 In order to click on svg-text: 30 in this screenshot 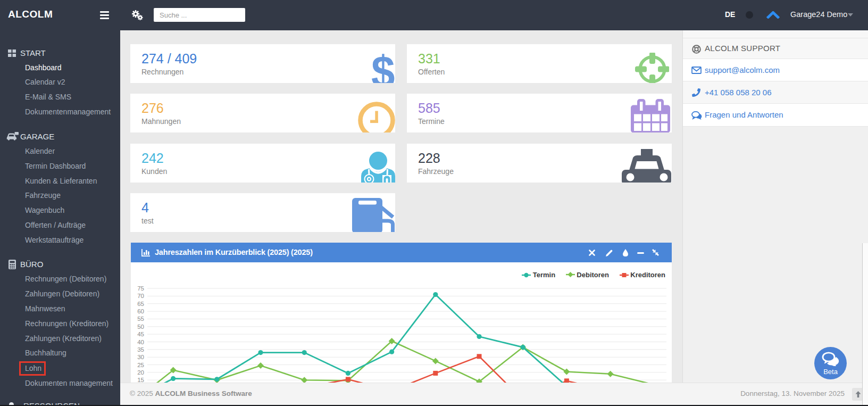, I will do `click(140, 357)`.